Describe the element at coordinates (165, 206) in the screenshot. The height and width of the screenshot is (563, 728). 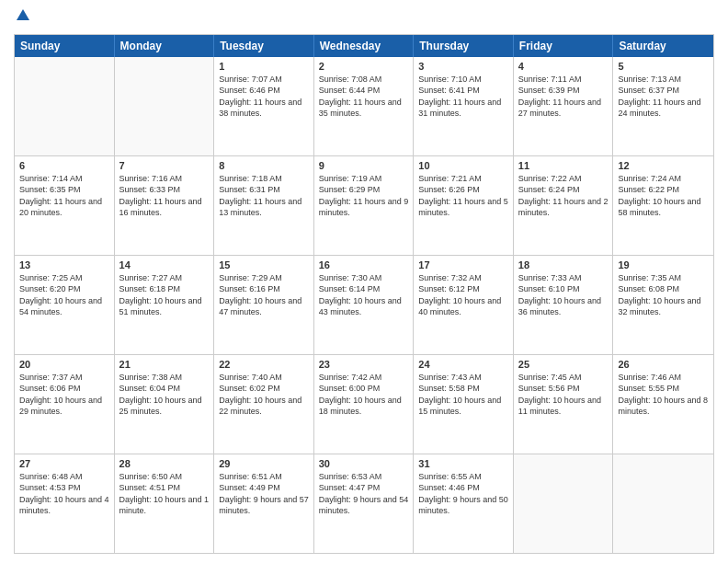
I see `calendar-day-7: 7Sunrise: 7:16 AM Sunset: 6:33 PM Daylig…` at that location.